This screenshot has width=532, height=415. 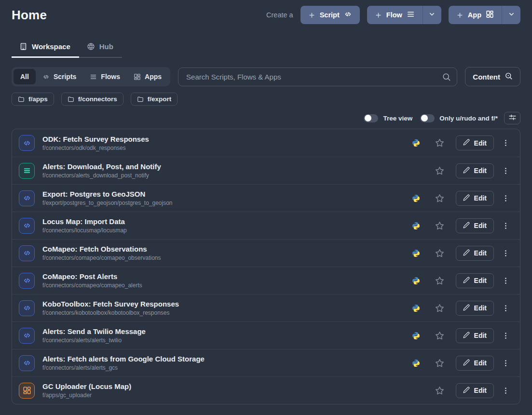 I want to click on item-text: Alerts: Send a Twilio Message f/connecto…, so click(x=94, y=335).